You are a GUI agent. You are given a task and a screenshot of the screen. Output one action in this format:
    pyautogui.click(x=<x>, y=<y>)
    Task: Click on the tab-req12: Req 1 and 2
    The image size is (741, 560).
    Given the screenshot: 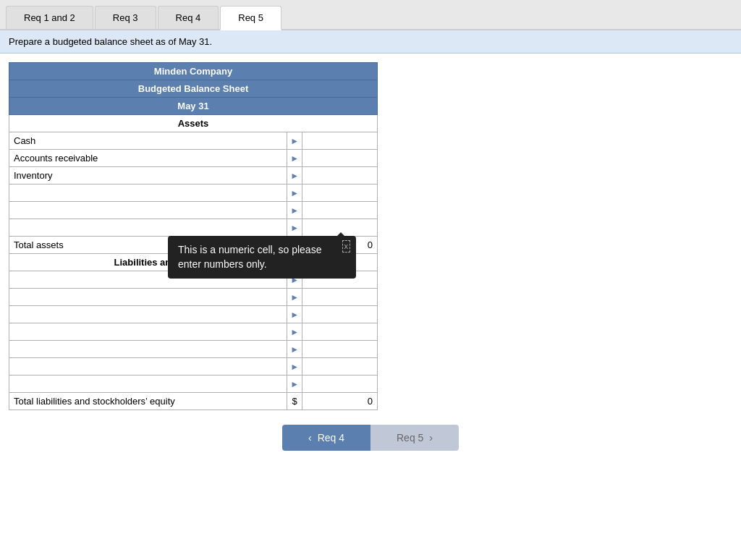 What is the action you would take?
    pyautogui.click(x=49, y=17)
    